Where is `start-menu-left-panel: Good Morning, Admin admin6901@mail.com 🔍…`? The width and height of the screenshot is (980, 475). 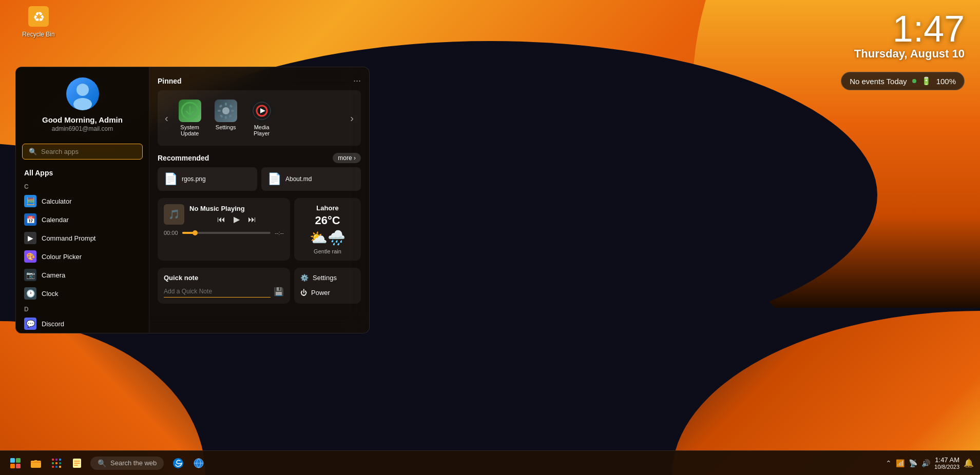
start-menu-left-panel: Good Morning, Admin admin6901@mail.com 🔍… is located at coordinates (83, 200).